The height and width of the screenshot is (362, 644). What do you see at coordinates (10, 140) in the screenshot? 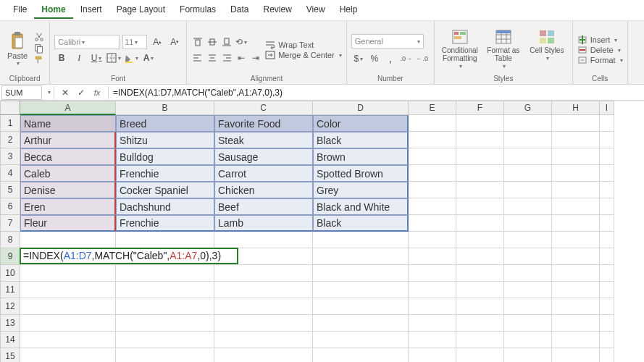
I see `row-header: 2` at bounding box center [10, 140].